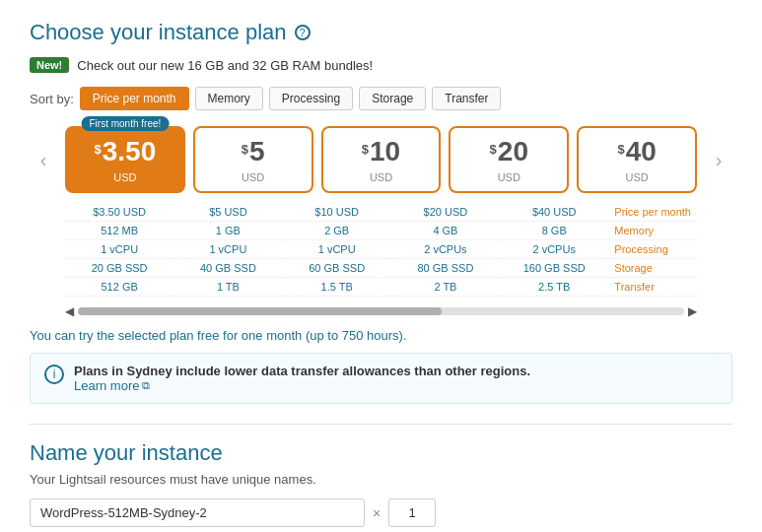  Describe the element at coordinates (112, 386) in the screenshot. I see `learn-more-link: Learn more ⧉` at that location.